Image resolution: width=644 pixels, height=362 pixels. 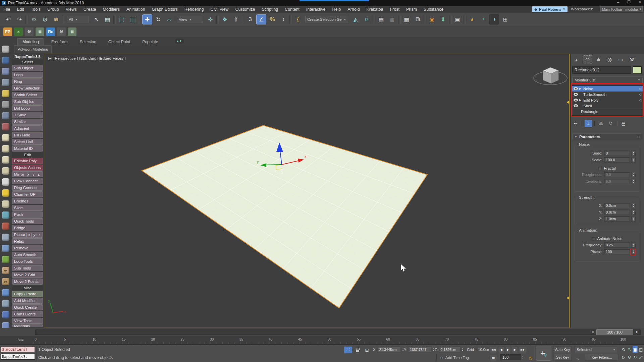 I want to click on sun-light-icon, so click(x=6, y=193).